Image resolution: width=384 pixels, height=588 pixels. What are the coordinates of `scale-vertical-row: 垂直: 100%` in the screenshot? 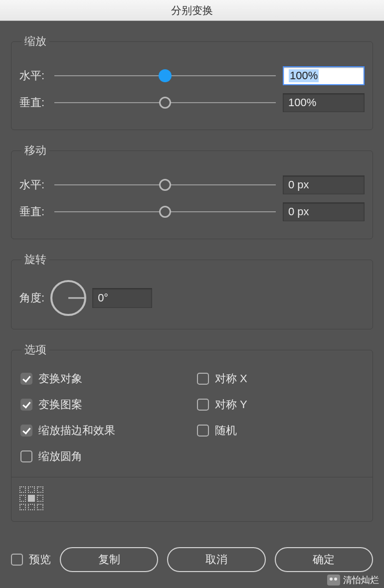 It's located at (192, 103).